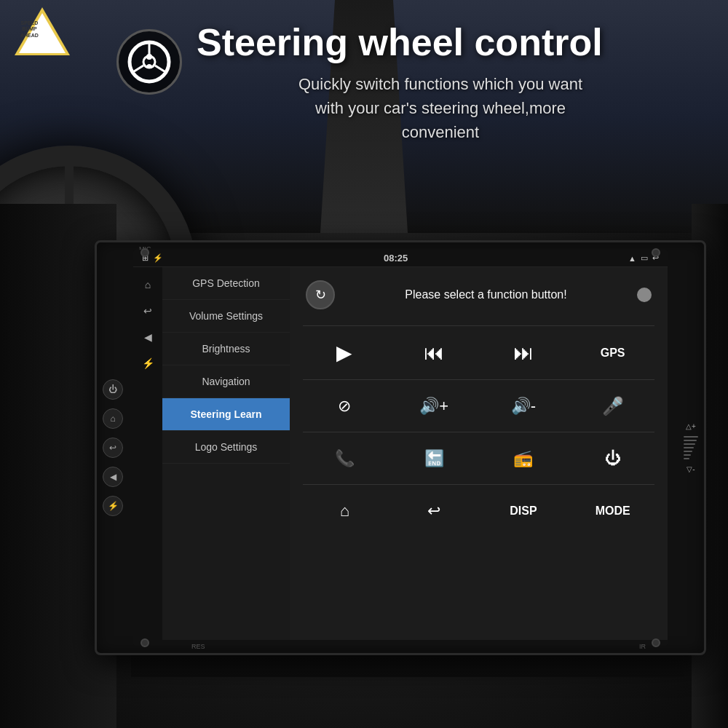 This screenshot has height=728, width=728. I want to click on menu-item-steering-learn: Steering Learn, so click(226, 415).